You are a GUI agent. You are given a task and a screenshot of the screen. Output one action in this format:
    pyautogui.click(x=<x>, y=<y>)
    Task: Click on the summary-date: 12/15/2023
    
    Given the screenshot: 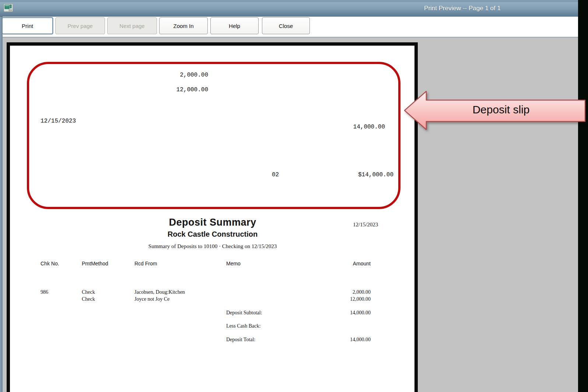 What is the action you would take?
    pyautogui.click(x=365, y=225)
    